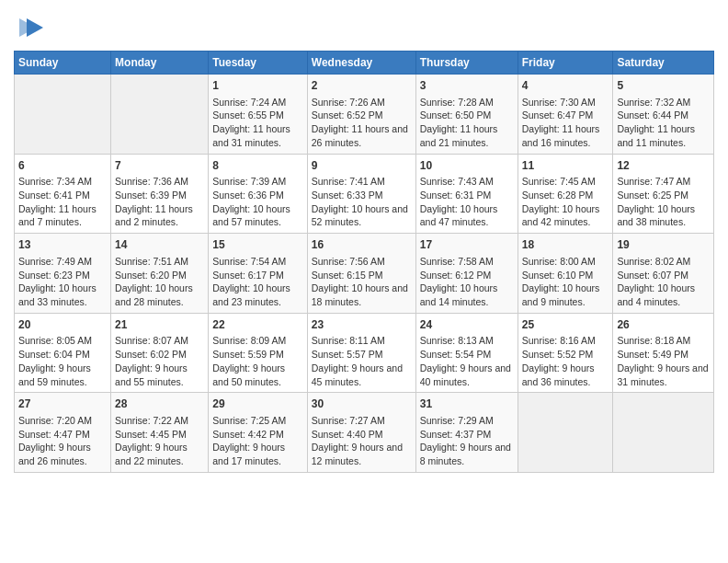  I want to click on day-info: Sunset: 6:39 PM, so click(160, 195).